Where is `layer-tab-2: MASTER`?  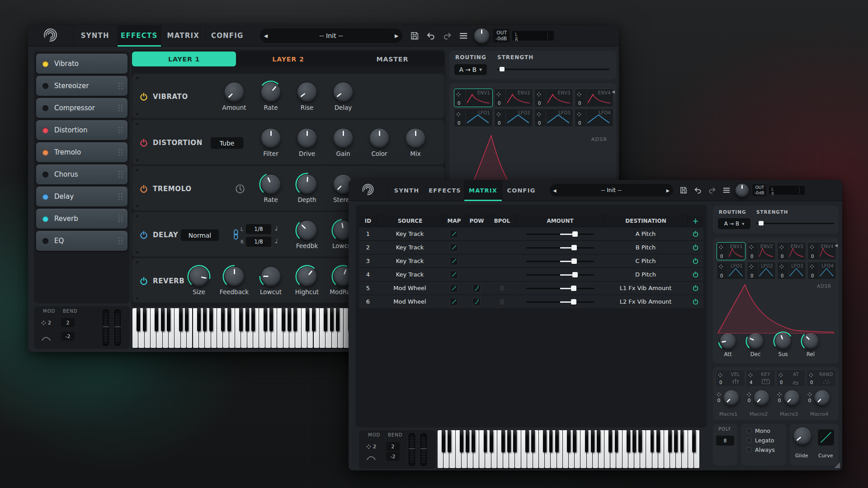
layer-tab-2: MASTER is located at coordinates (392, 59).